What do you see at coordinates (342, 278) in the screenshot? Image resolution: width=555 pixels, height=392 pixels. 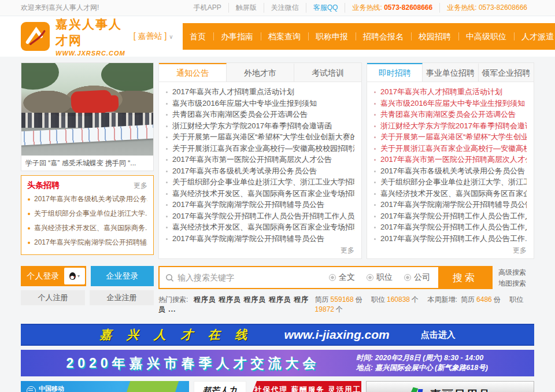 I see `radio-fulltext: 全文` at bounding box center [342, 278].